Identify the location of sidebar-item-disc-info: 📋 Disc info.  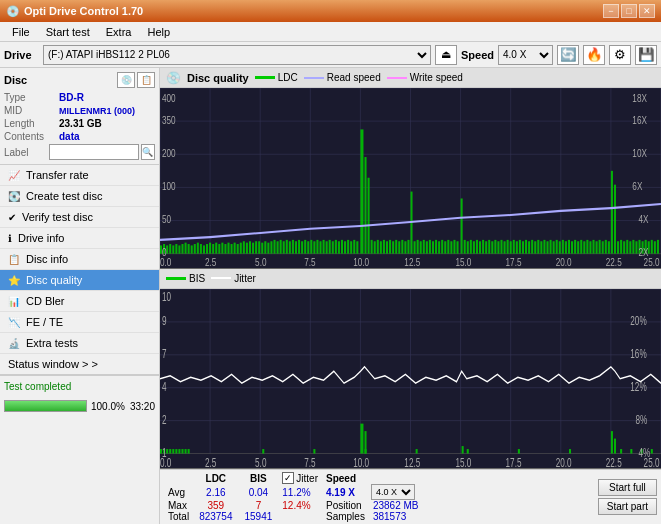
(80, 260).